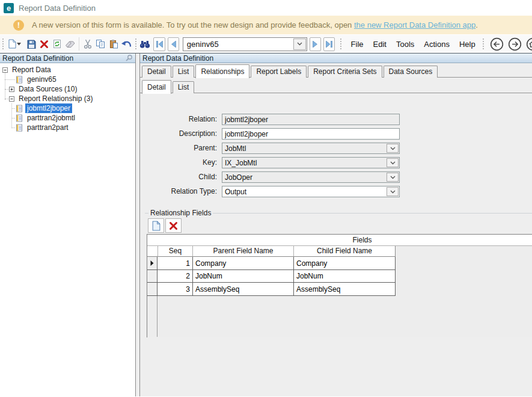  Describe the element at coordinates (243, 289) in the screenshot. I see `cell-parent-field: AssemblySeq` at that location.